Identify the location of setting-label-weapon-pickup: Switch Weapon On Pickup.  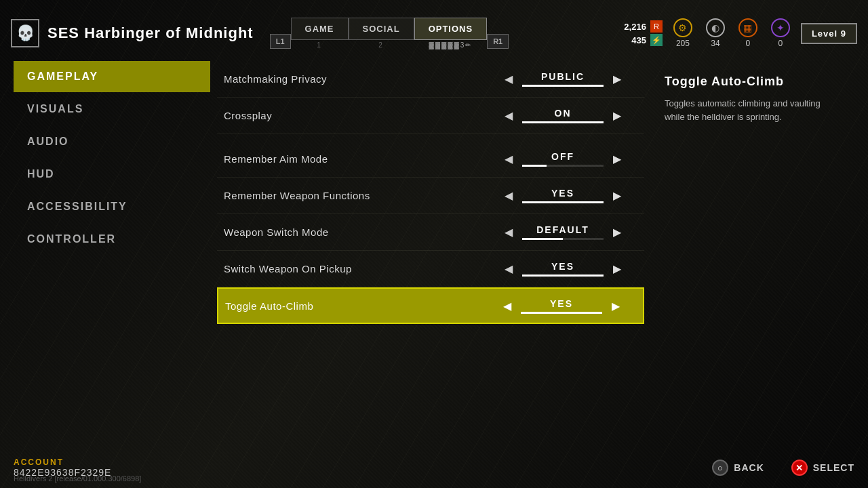
(356, 268).